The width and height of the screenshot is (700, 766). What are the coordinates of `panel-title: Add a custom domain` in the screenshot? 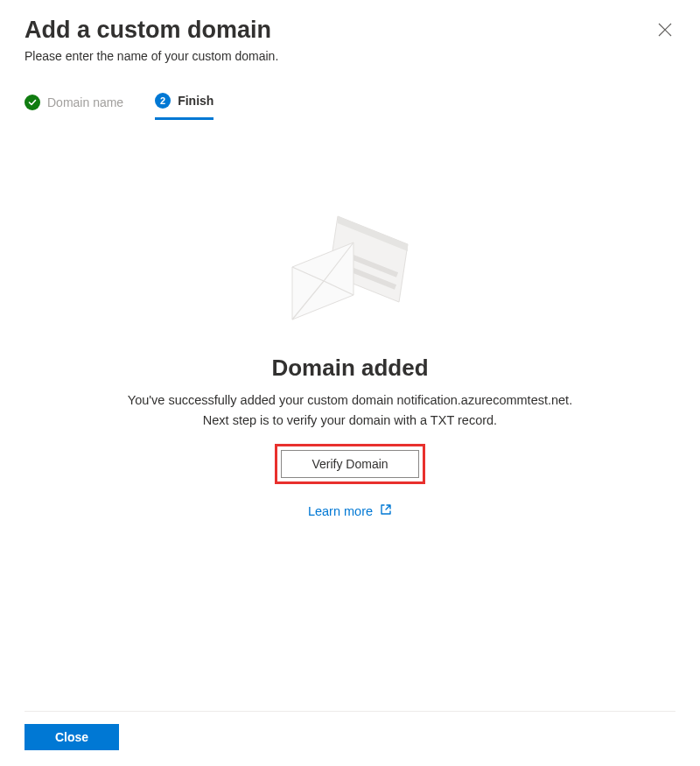 It's located at (151, 30).